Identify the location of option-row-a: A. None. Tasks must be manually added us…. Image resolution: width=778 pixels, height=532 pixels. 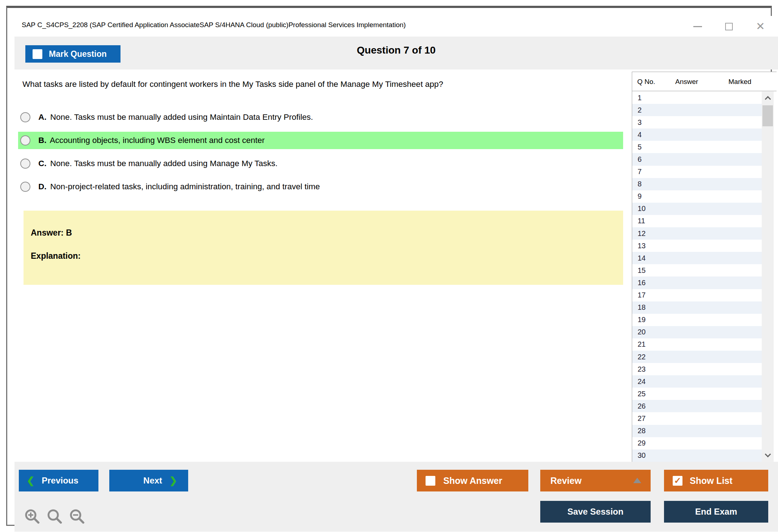
(321, 117).